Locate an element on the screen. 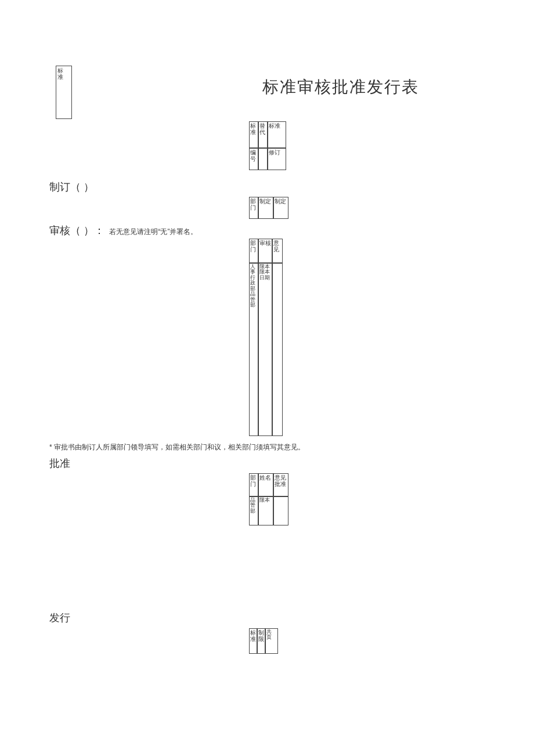  t2-c3: 制定 is located at coordinates (281, 208).